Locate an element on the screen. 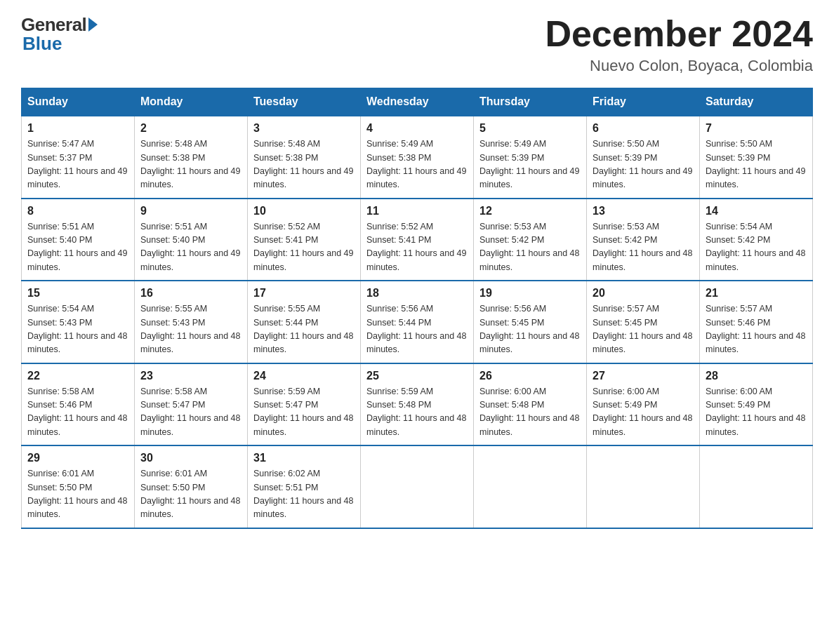 The height and width of the screenshot is (644, 834). day-number: 26 is located at coordinates (530, 376).